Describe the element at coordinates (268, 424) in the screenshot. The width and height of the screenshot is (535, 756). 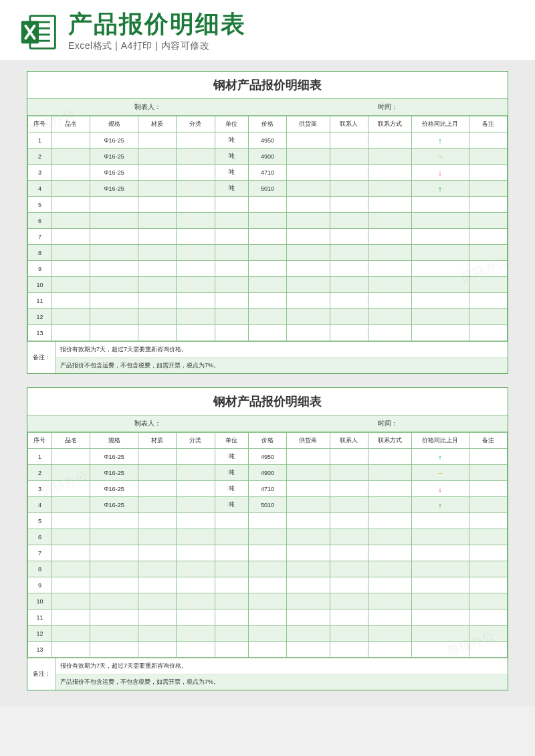
I see `meta-row: 制表人： 时间：` at that location.